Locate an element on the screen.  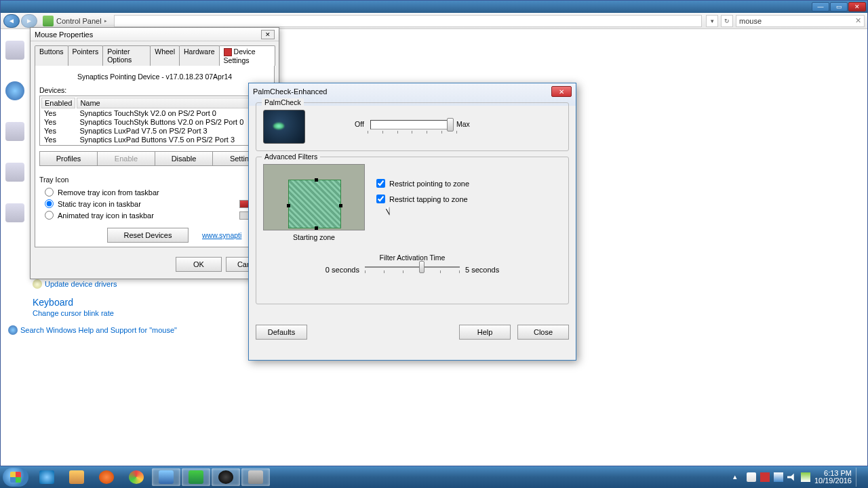
table-row: YesSynaptics LuxPad Buttons V7.5 on PS/2… is located at coordinates (155, 140).